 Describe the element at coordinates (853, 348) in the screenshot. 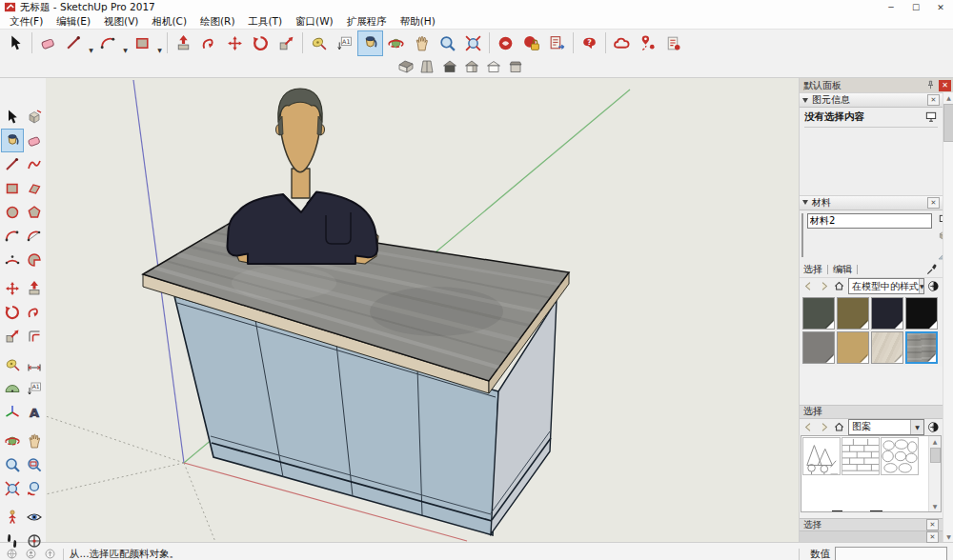

I see `material-swatch-tan` at that location.